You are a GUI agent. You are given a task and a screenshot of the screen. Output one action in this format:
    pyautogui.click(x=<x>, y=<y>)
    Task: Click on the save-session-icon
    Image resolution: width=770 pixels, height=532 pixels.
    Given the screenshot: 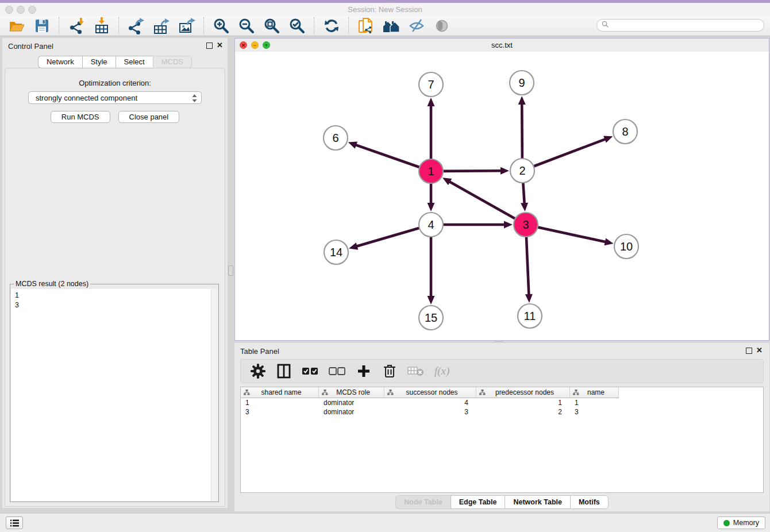 What is the action you would take?
    pyautogui.click(x=42, y=26)
    